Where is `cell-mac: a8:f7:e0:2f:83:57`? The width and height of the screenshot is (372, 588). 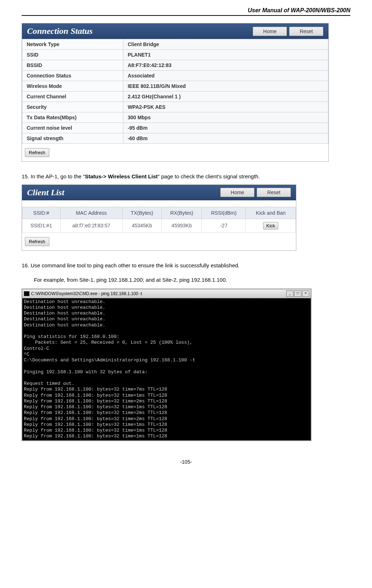 cell-mac: a8:f7:e0:2f:83:57 is located at coordinates (91, 226).